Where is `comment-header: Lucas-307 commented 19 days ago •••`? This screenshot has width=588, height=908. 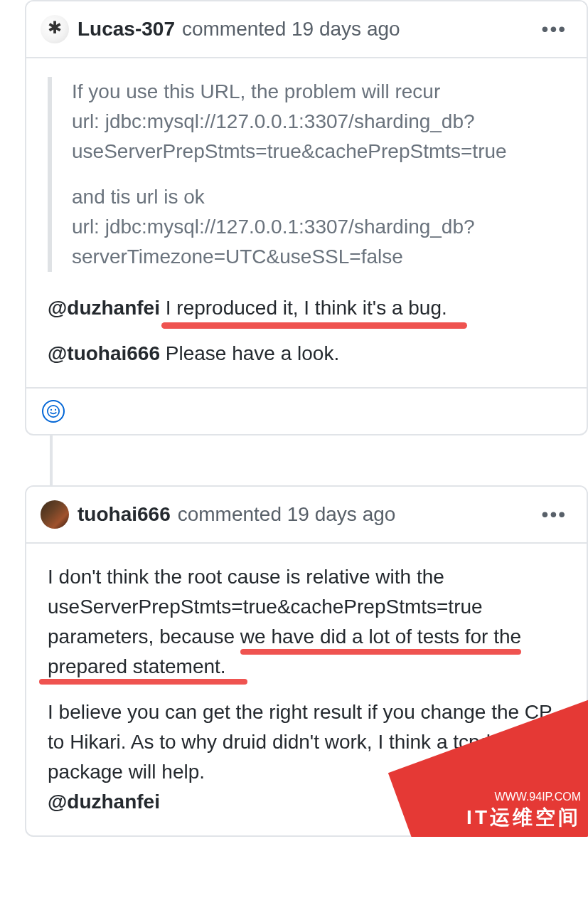
comment-header: Lucas-307 commented 19 days ago ••• is located at coordinates (306, 30).